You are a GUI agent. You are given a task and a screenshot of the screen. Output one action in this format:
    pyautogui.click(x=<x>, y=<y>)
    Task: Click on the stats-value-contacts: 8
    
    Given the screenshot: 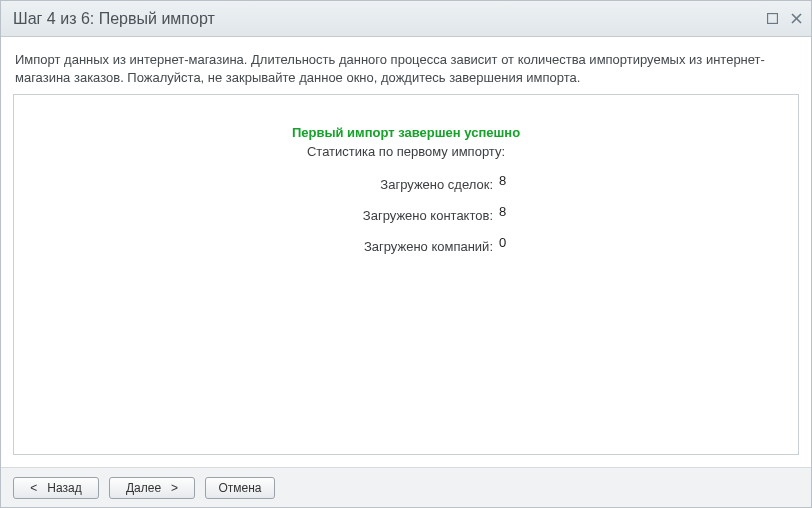 What is the action you would take?
    pyautogui.click(x=516, y=212)
    